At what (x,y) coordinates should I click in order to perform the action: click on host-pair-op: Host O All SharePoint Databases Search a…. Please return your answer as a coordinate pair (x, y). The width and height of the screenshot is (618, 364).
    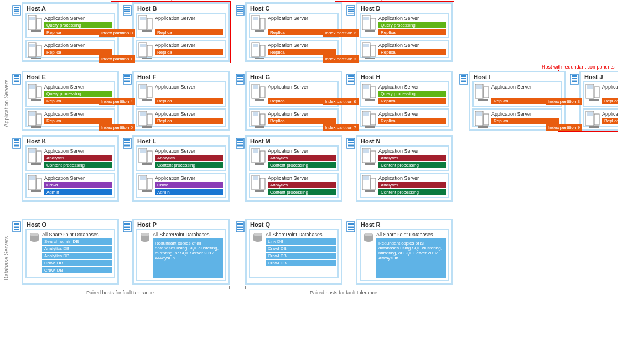
    Looking at the image, I should click on (120, 252).